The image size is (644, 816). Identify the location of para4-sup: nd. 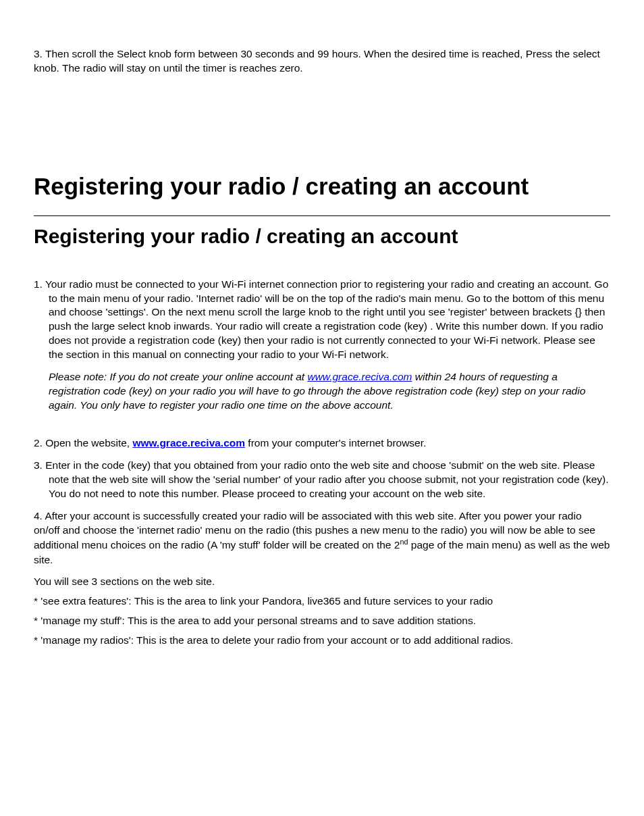
(404, 542).